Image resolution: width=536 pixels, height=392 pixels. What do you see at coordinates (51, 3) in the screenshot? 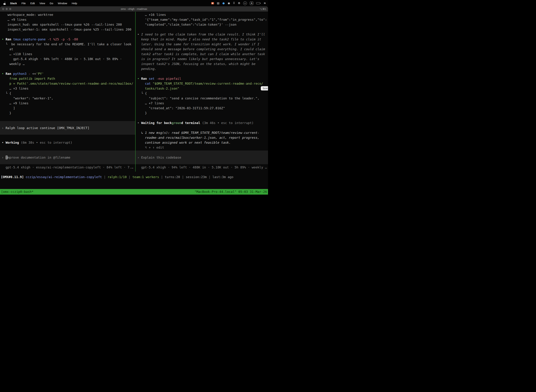
I see `menu-go: Go` at bounding box center [51, 3].